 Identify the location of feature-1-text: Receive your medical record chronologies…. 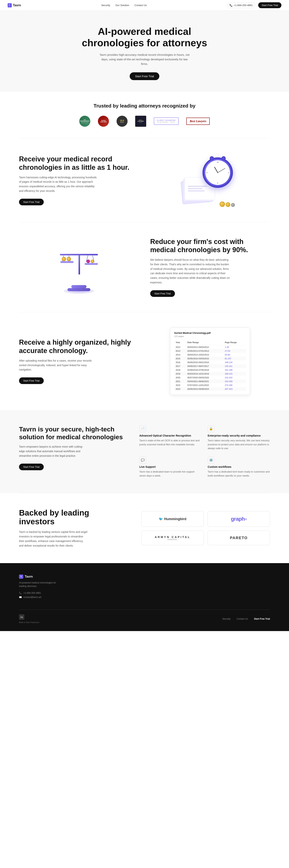
(79, 180).